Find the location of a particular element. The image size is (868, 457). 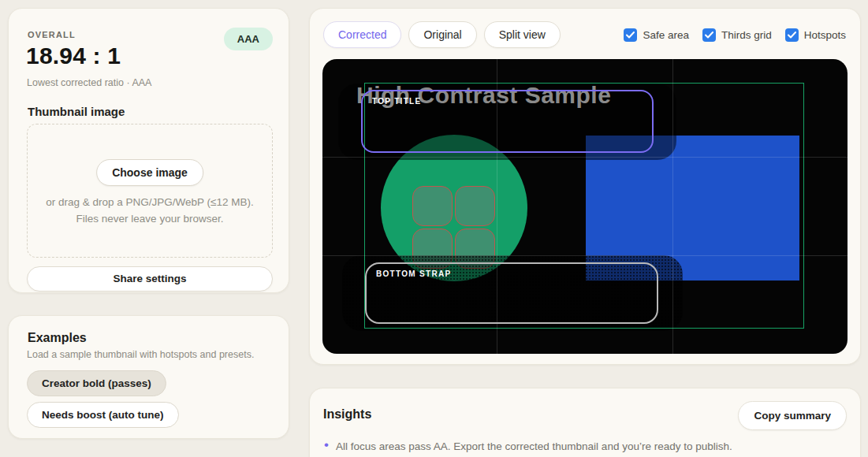

tab-original: Original is located at coordinates (442, 35).